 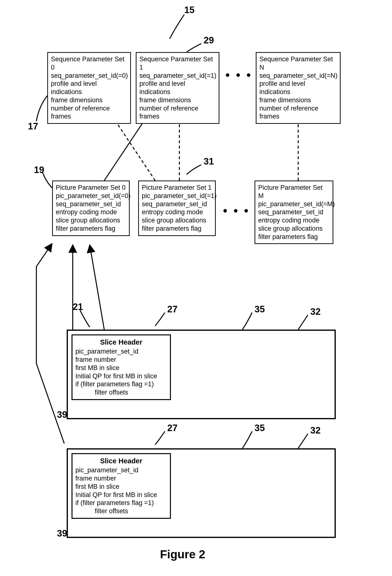 I want to click on label-17: 17, so click(x=33, y=126).